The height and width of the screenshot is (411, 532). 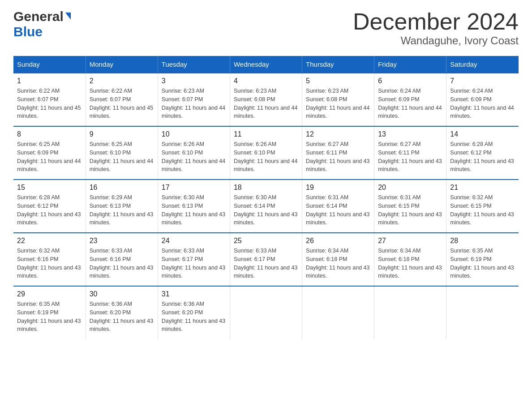 I want to click on calendar-cell: 29 Sunrise: 6:35 AMSunset: 6:19 PMDaylig…, so click(x=49, y=313).